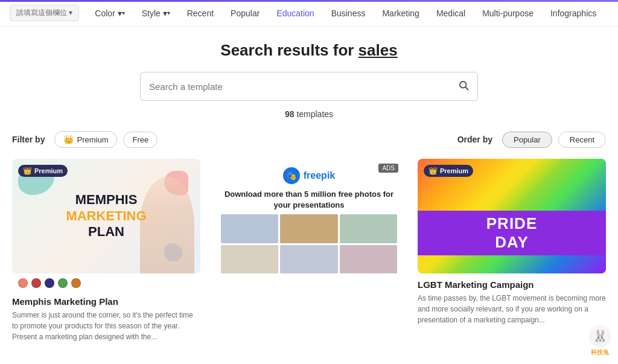  I want to click on nav-items: Color ▾ Style ▾ Recent Popular Education…, so click(348, 13).